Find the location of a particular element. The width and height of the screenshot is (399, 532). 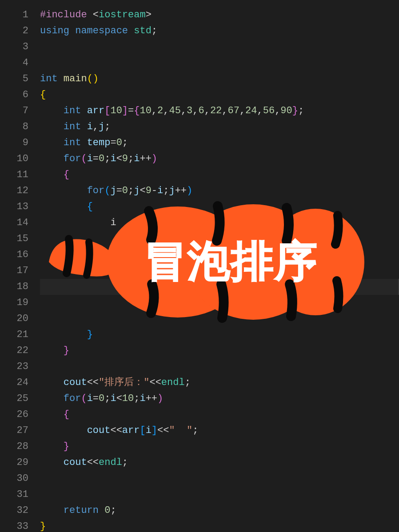

code-line: int temp=0; is located at coordinates (219, 143).